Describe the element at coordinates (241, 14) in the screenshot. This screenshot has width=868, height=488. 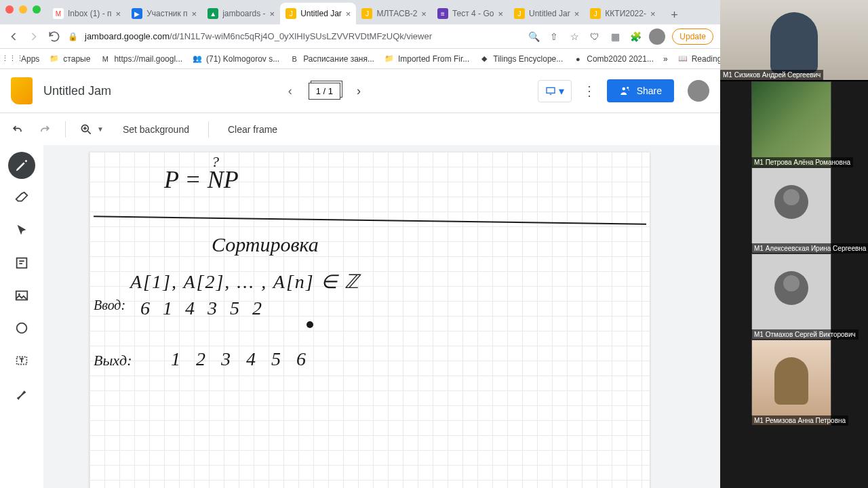
I see `browser-tab: ▲jamboards - ×` at that location.